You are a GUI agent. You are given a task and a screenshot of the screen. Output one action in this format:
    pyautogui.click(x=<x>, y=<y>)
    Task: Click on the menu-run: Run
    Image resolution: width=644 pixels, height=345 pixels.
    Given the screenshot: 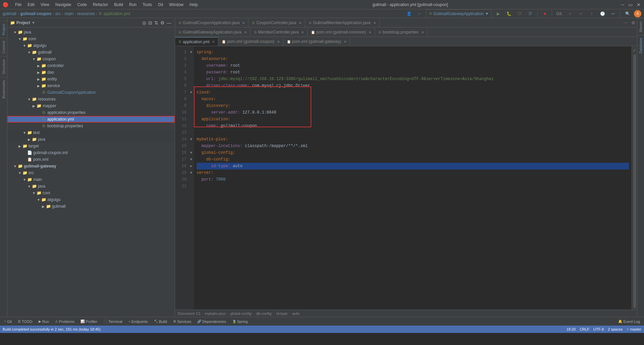 What is the action you would take?
    pyautogui.click(x=133, y=5)
    